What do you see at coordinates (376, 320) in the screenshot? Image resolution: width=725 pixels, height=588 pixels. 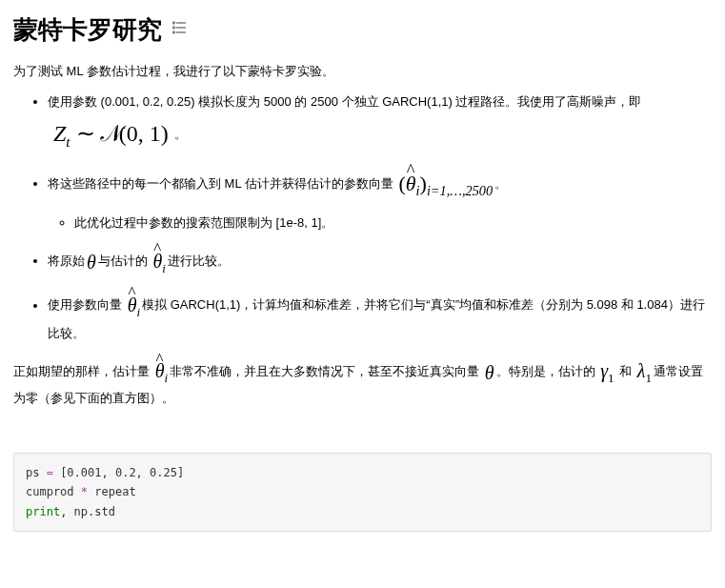 I see `text: 模拟 GARCH(1,1)，计算均值和标准差，并将它们与“真实”均值和标准差（分…` at bounding box center [376, 320].